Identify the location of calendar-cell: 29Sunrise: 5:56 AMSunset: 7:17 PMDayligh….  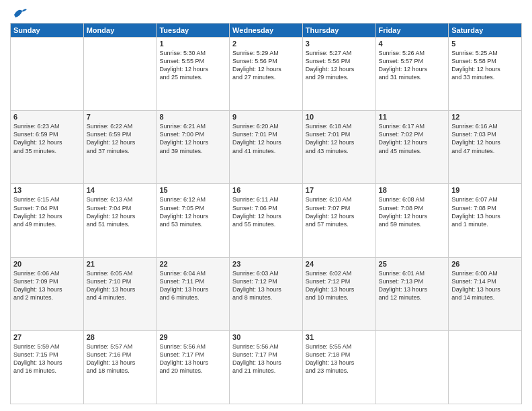
(193, 367).